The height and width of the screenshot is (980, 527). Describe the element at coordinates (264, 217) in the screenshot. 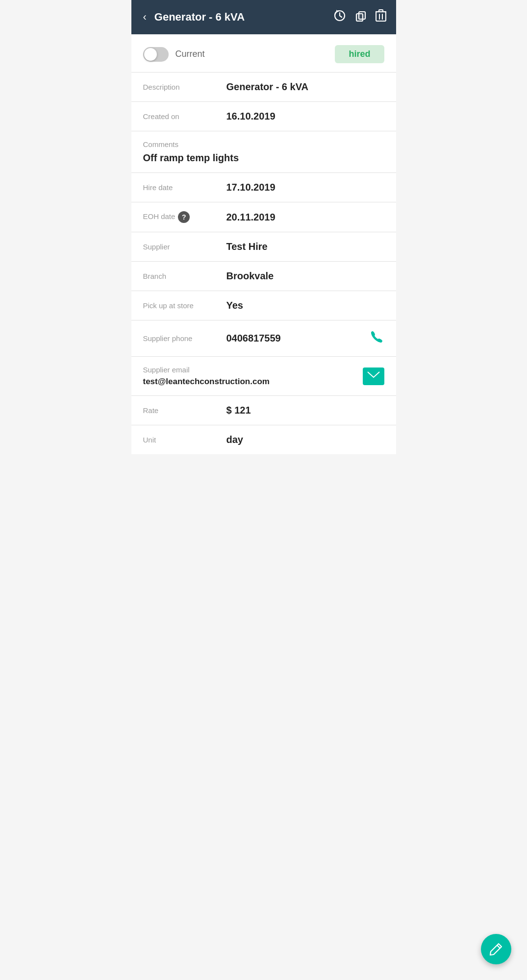

I see `eoh-date-row: EOH date ? 20.11.2019` at that location.